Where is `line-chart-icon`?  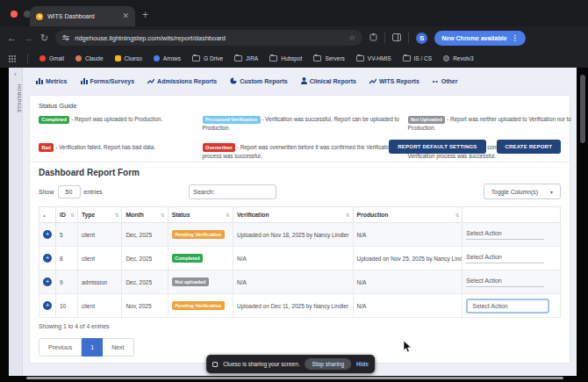 line-chart-icon is located at coordinates (151, 81).